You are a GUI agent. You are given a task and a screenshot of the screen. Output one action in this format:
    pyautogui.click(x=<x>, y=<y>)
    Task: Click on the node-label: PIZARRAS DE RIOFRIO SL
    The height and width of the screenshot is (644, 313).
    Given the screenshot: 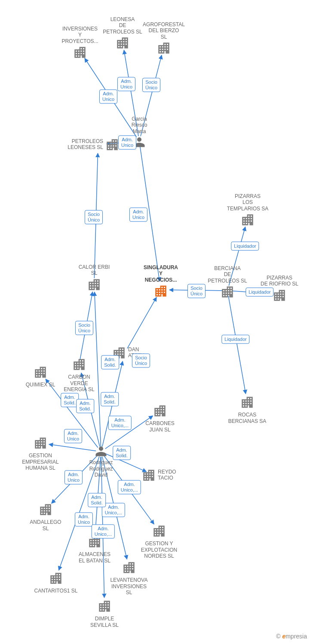 What is the action you would take?
    pyautogui.click(x=279, y=281)
    